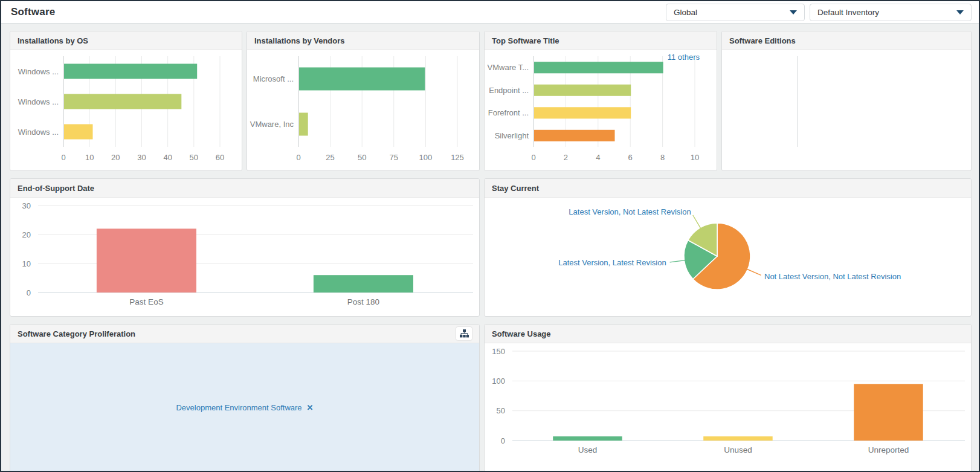 This screenshot has width=980, height=472. Describe the element at coordinates (464, 334) in the screenshot. I see `sitemap-icon` at that location.